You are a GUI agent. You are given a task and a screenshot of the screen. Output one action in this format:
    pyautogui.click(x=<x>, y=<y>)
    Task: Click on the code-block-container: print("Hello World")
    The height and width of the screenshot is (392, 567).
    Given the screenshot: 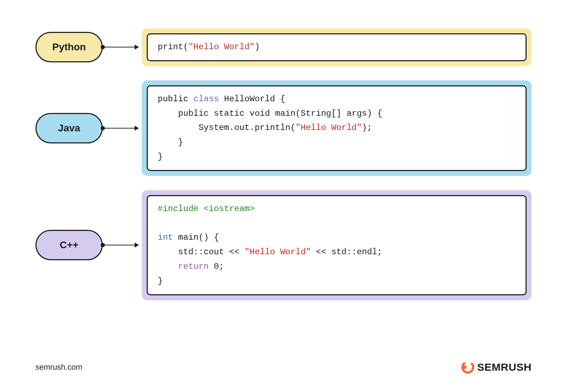 What is the action you would take?
    pyautogui.click(x=337, y=47)
    